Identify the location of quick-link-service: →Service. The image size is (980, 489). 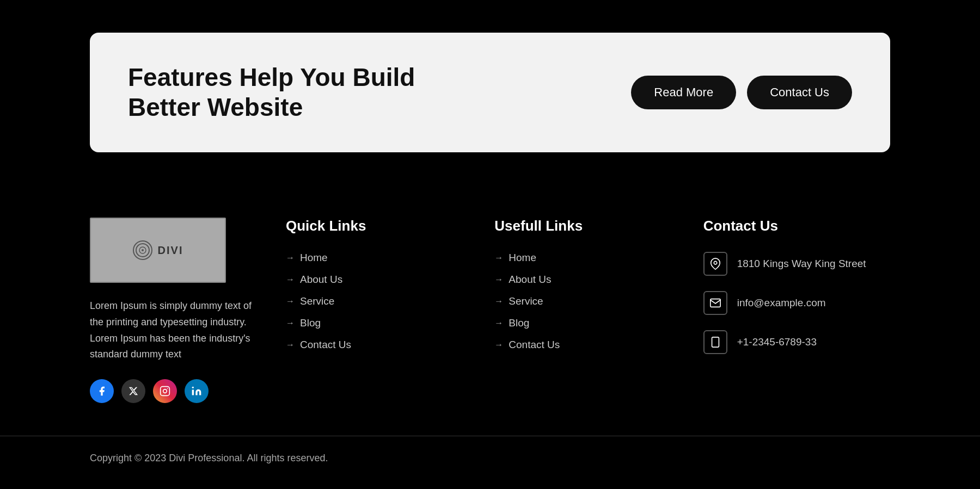
(379, 301).